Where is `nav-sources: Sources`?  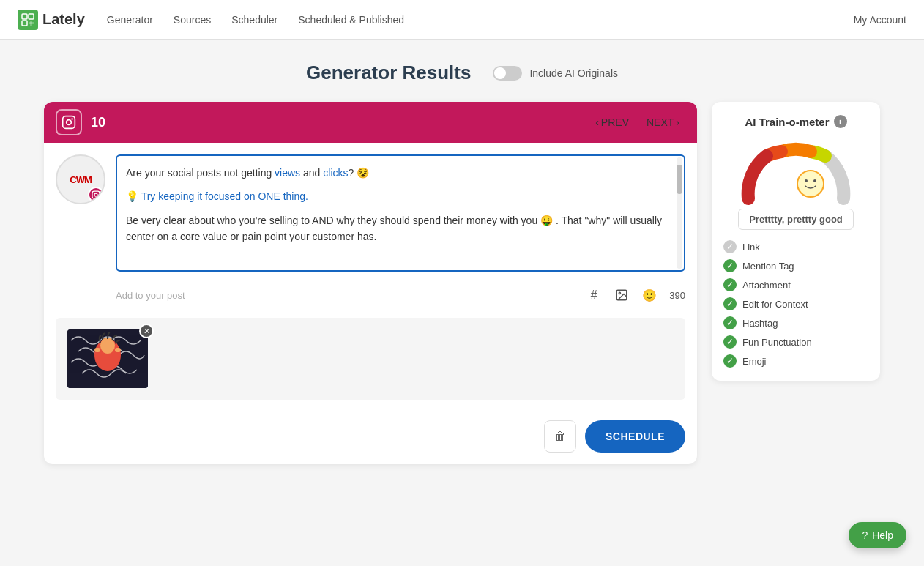
nav-sources: Sources is located at coordinates (192, 20).